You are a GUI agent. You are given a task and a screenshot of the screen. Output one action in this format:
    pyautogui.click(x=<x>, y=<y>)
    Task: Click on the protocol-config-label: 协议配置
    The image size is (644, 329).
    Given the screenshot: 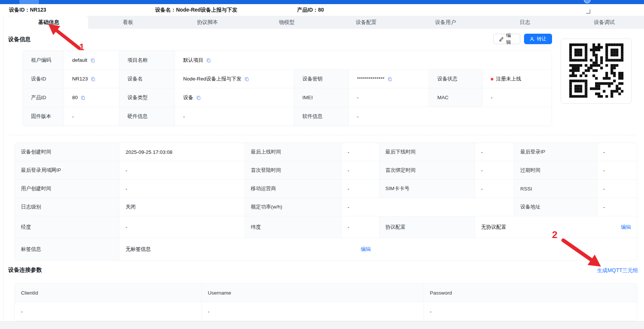 What is the action you would take?
    pyautogui.click(x=427, y=227)
    